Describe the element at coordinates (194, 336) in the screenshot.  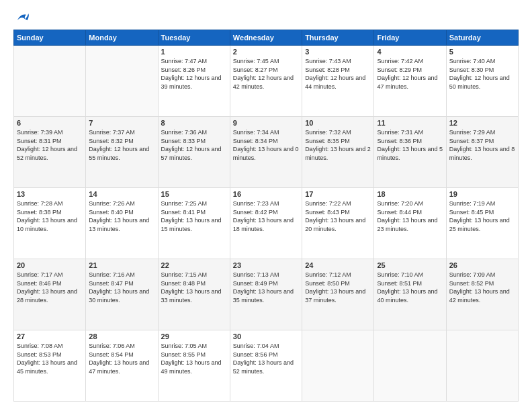
I see `day-number: 29` at that location.